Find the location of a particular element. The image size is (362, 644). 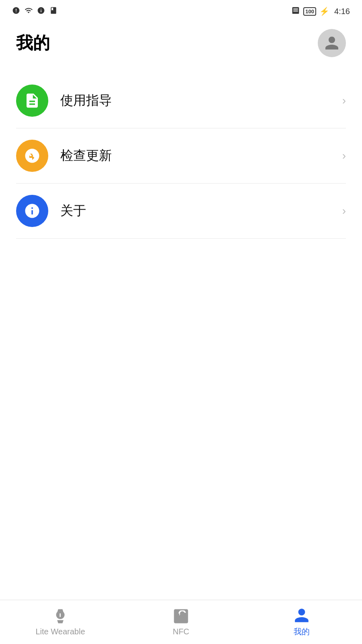

lite-wearable-nav-icon is located at coordinates (60, 616).